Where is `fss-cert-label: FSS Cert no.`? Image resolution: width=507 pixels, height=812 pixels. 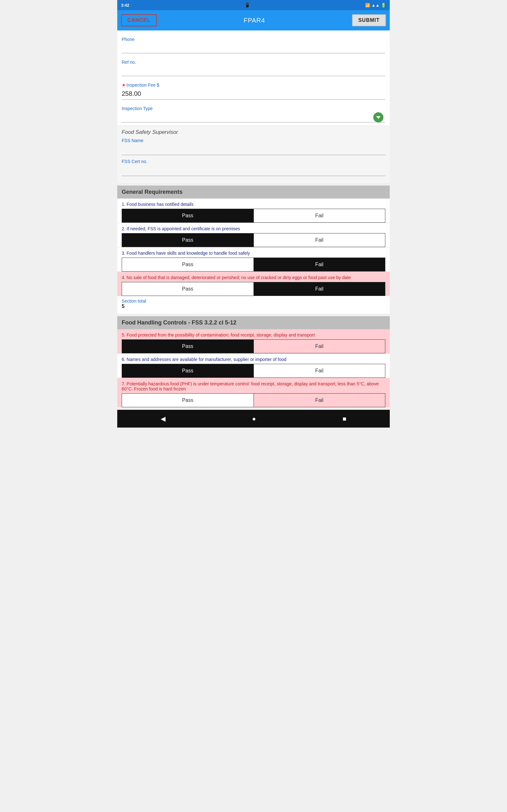
fss-cert-label: FSS Cert no. is located at coordinates (253, 162).